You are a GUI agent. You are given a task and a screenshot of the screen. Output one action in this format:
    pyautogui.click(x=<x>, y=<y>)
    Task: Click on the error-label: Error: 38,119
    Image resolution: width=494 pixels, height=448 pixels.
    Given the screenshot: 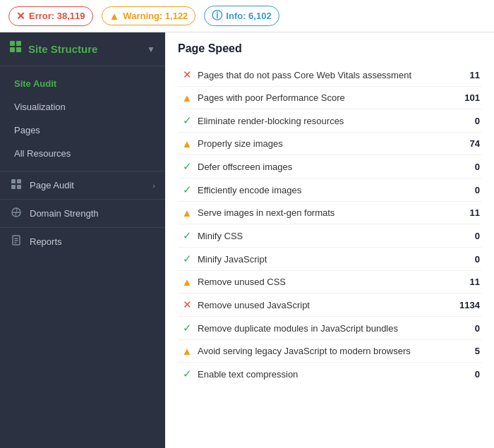 What is the action you would take?
    pyautogui.click(x=57, y=16)
    